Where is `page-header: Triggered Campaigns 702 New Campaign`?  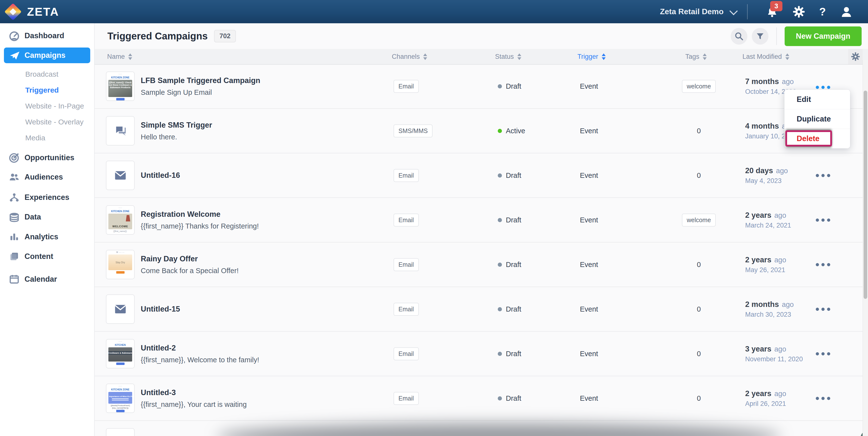 page-header: Triggered Campaigns 702 New Campaign is located at coordinates (481, 36).